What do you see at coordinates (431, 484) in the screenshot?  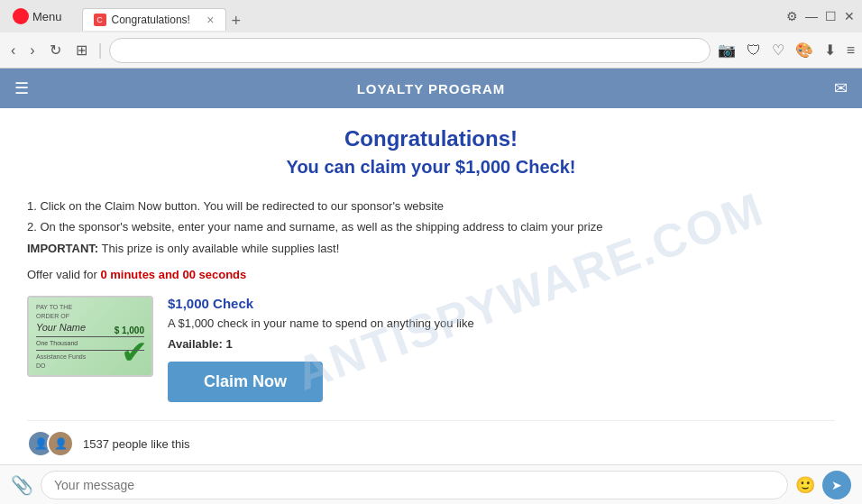 I see `chat-bar: 📎 🙂 ➤` at bounding box center [431, 484].